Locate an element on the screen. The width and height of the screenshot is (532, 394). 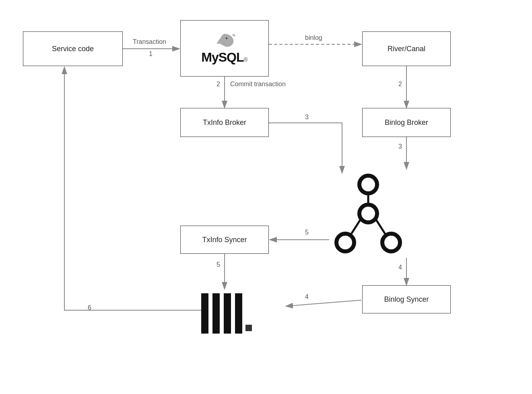
step6-label: 6 is located at coordinates (89, 308).